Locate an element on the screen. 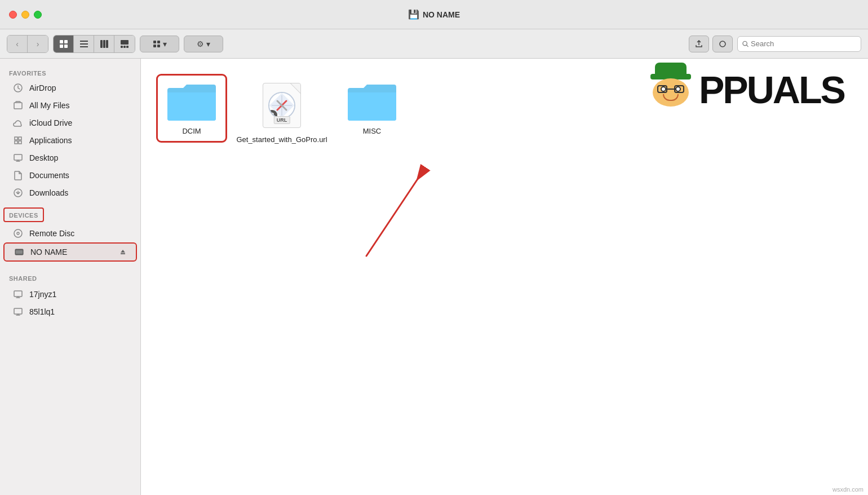 This screenshot has height=495, width=868. sidebar-item-all-my-files: All My Files is located at coordinates (70, 105).